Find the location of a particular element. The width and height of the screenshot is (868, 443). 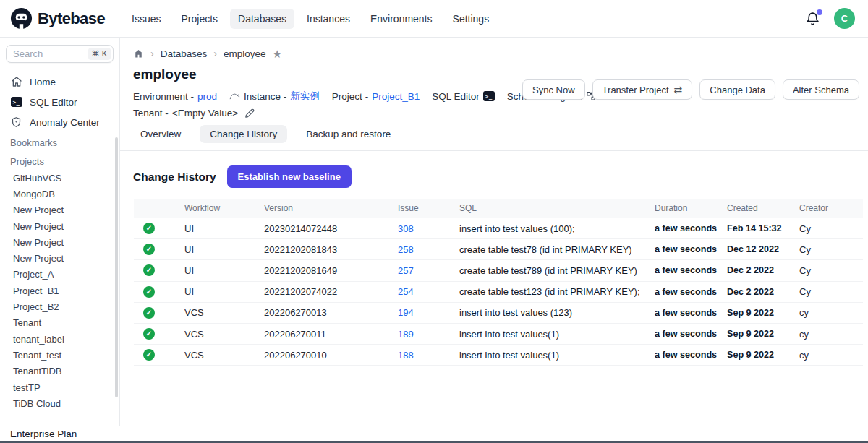

sidebar-item-label: Home is located at coordinates (43, 82).